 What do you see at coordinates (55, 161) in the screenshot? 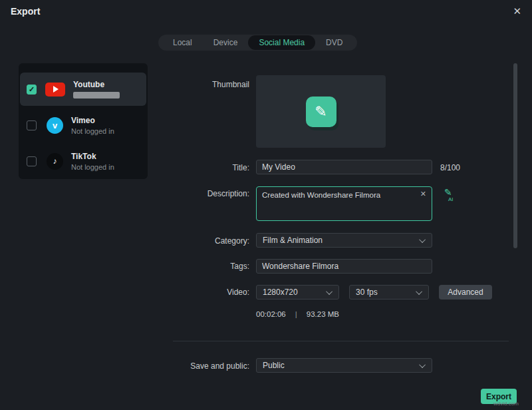
I see `tiktok-icon: ♪` at bounding box center [55, 161].